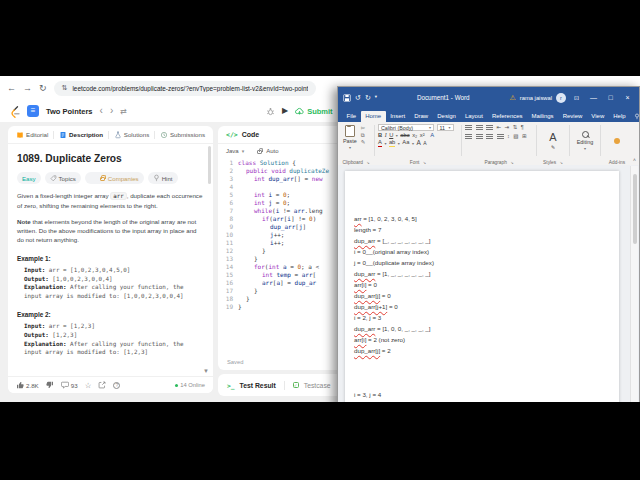 The height and width of the screenshot is (480, 640). I want to click on problem-list-name: Two Pointers, so click(70, 112).